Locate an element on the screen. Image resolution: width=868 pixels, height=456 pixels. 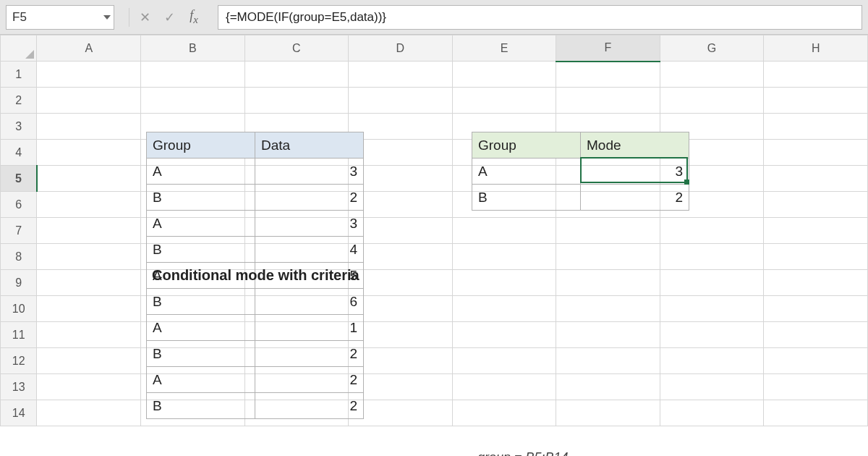
name-box: F5 is located at coordinates (60, 17).